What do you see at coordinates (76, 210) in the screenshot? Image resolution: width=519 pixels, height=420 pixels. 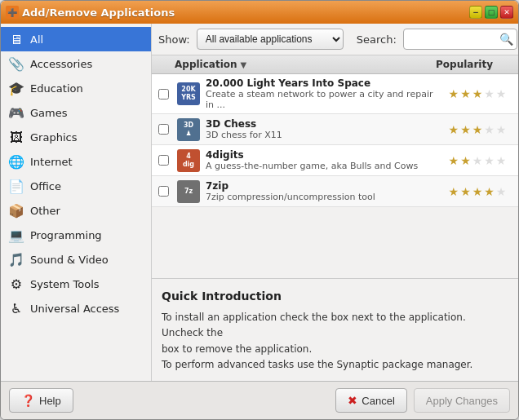 I see `sidebar-item-other: 📦Other` at bounding box center [76, 210].